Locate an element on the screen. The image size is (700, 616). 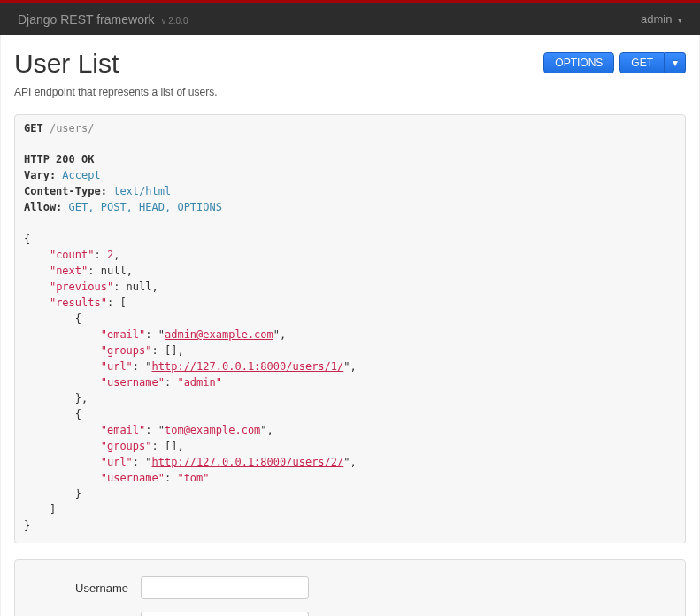
options-button: OPTIONS is located at coordinates (579, 63).